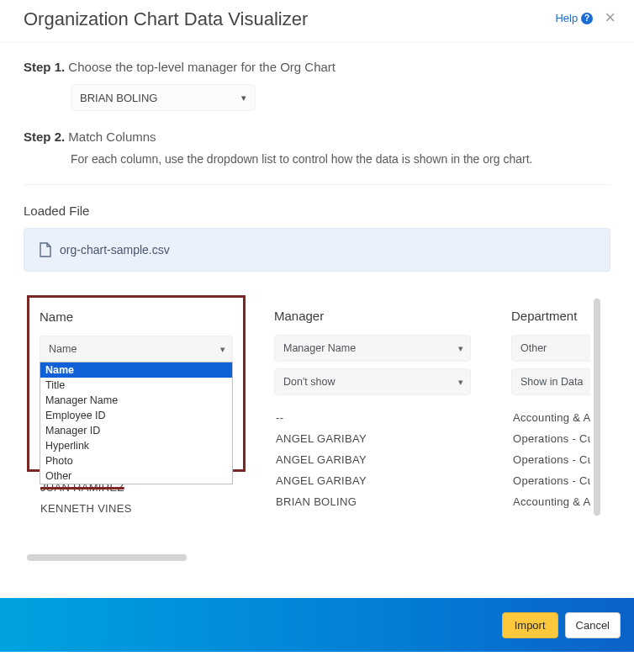 This screenshot has height=672, width=634. Describe the element at coordinates (317, 67) in the screenshot. I see `step1-line: Step 1. Choose the top-level manager for…` at that location.